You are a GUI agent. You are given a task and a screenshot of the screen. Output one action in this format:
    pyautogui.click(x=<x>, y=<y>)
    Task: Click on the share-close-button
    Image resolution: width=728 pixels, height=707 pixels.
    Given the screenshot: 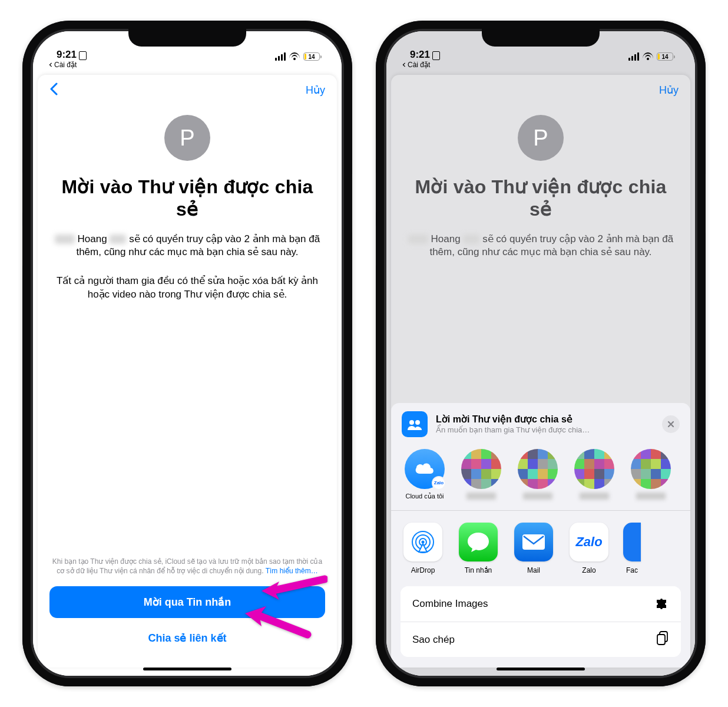 What is the action you would take?
    pyautogui.click(x=671, y=424)
    